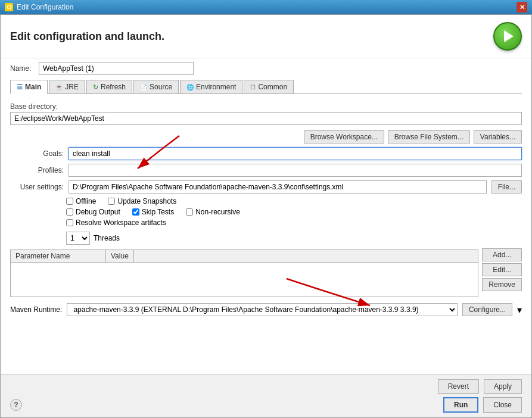 Image resolution: width=532 pixels, height=418 pixels. What do you see at coordinates (81, 201) in the screenshot?
I see `offline-checkbox-label: Offline` at bounding box center [81, 201].